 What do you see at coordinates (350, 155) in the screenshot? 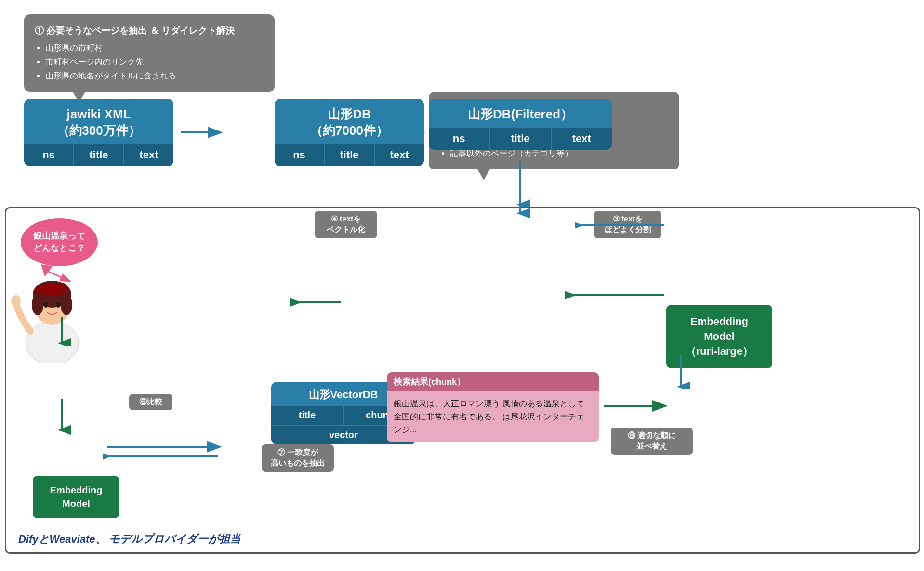
I see `db-yamagata-field-title: title` at bounding box center [350, 155].